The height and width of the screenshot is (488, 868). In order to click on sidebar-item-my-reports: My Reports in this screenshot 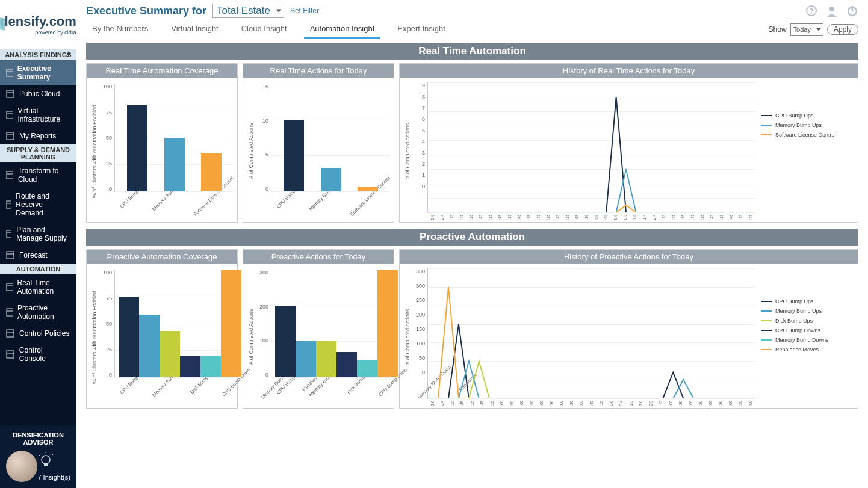, I will do `click(39, 136)`.